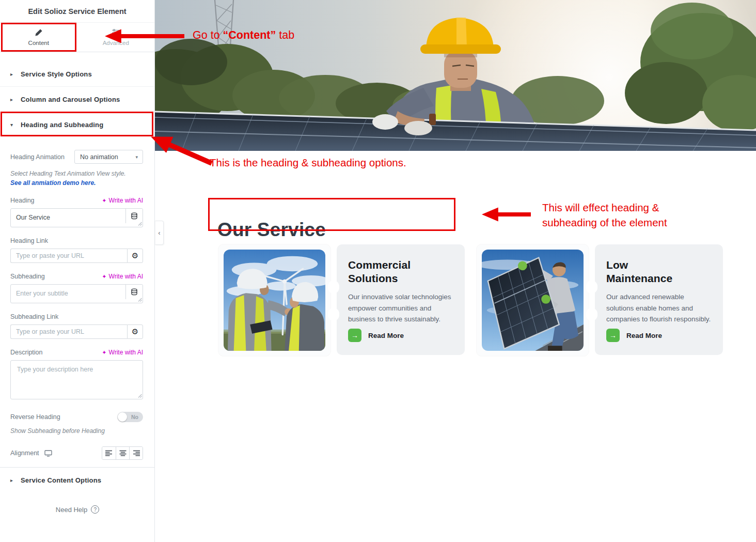 Image resolution: width=756 pixels, height=542 pixels. I want to click on sliders-icon, so click(116, 33).